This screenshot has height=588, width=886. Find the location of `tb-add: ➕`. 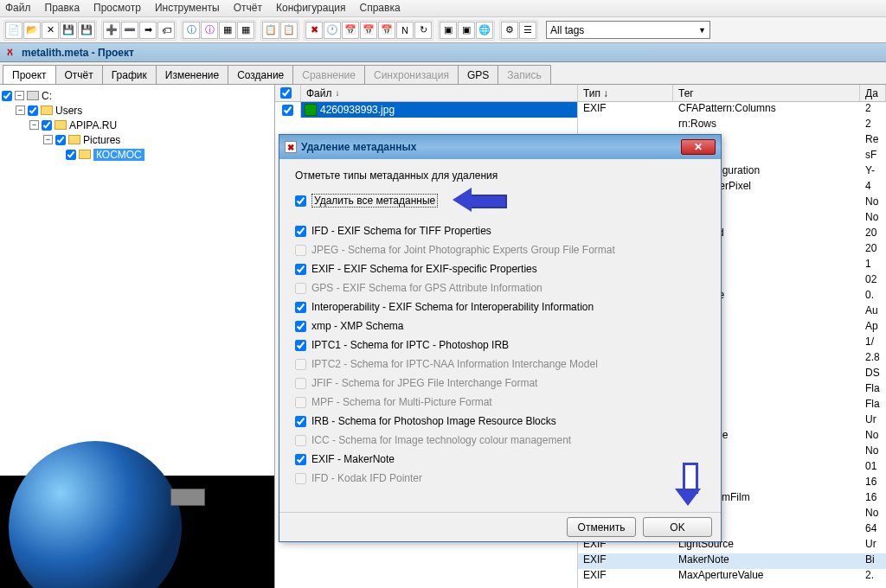

tb-add: ➕ is located at coordinates (112, 30).